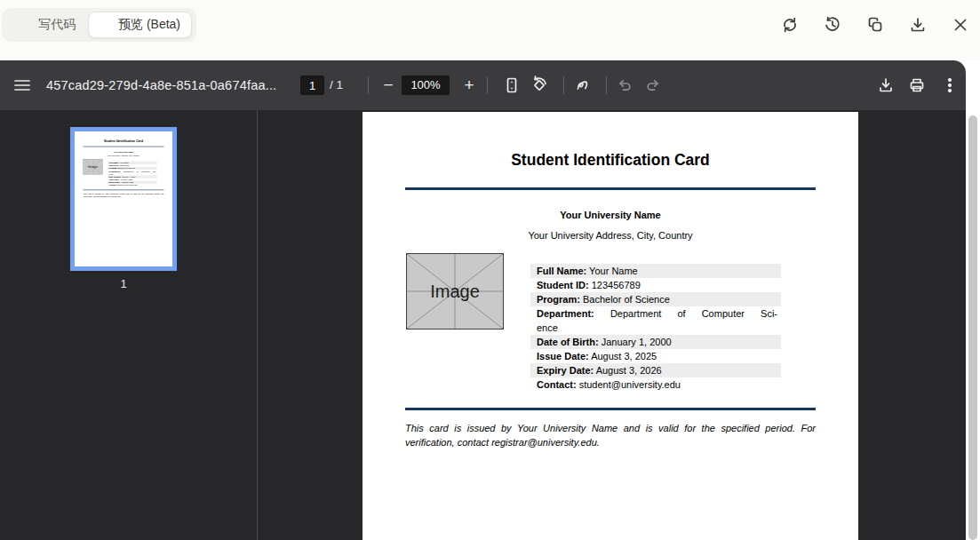  What do you see at coordinates (960, 25) in the screenshot?
I see `close-icon` at bounding box center [960, 25].